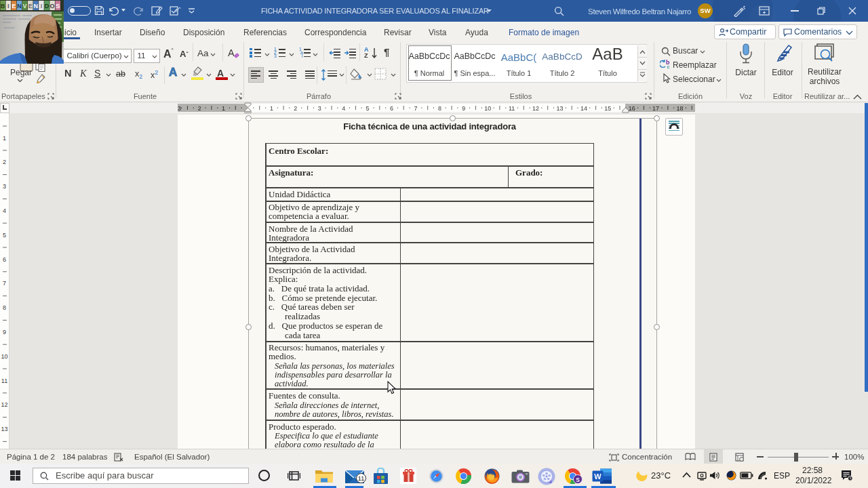  I want to click on svg-text: W, so click(598, 476).